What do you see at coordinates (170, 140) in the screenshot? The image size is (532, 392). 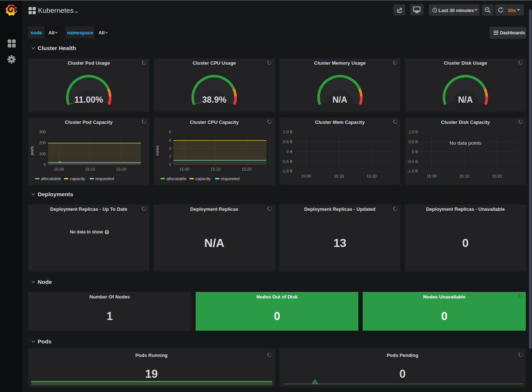 I see `svg-text: 4` at bounding box center [170, 140].